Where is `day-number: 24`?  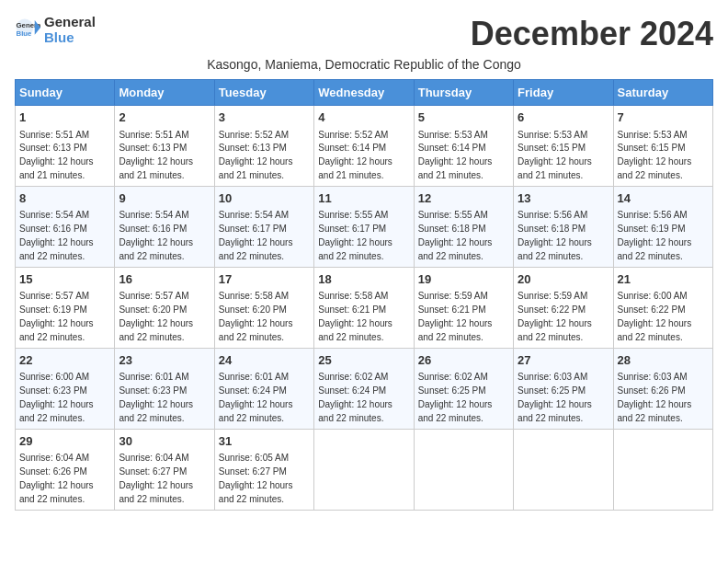
day-number: 24 is located at coordinates (265, 361).